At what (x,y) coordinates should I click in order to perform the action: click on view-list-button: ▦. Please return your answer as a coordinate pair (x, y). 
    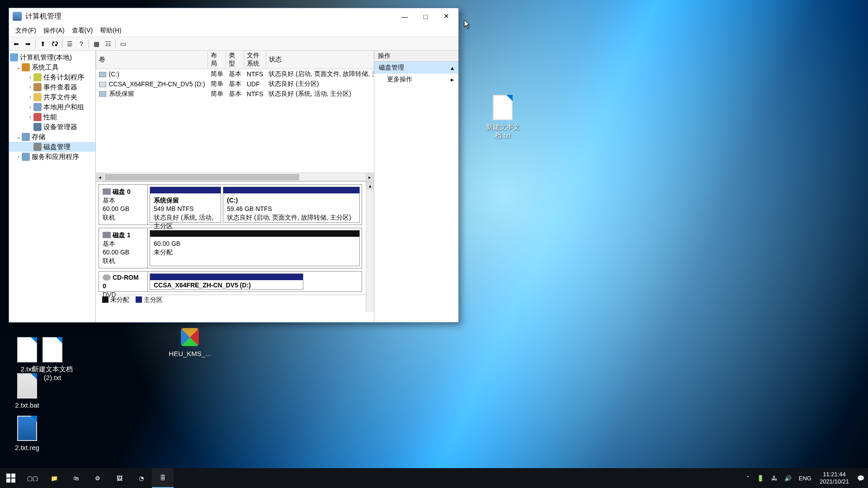
    Looking at the image, I should click on (96, 44).